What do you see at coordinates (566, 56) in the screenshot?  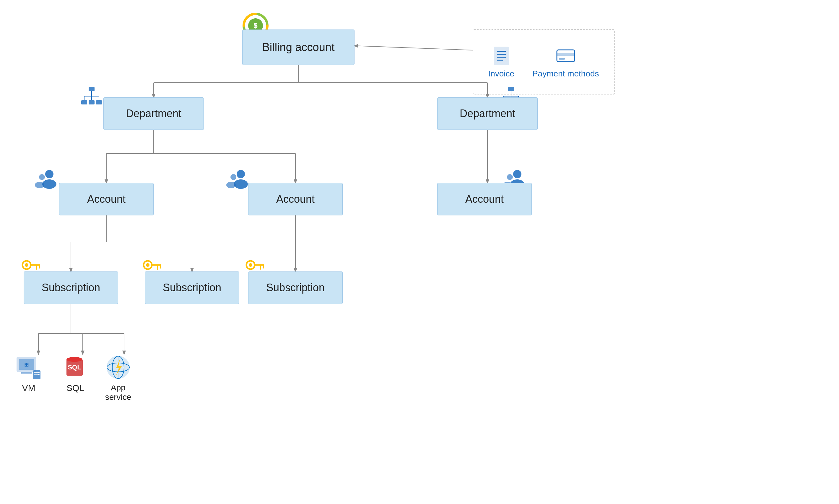 I see `payment-icon` at bounding box center [566, 56].